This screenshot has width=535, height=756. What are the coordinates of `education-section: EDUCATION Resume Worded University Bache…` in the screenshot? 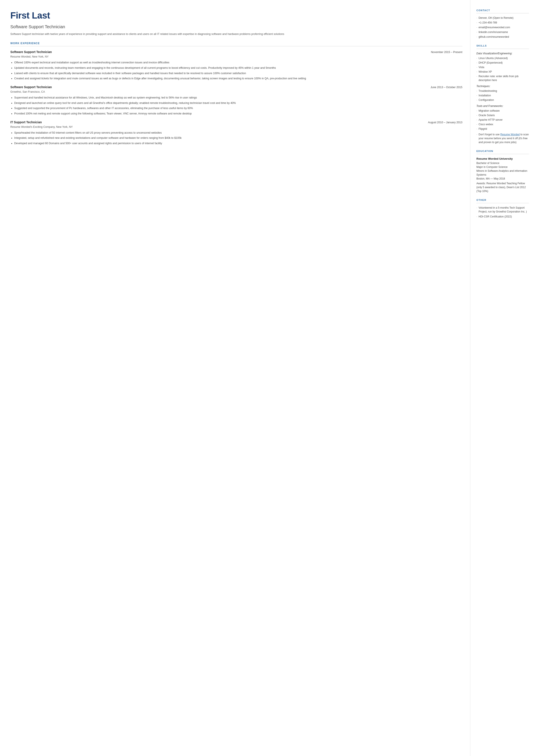 It's located at (503, 171).